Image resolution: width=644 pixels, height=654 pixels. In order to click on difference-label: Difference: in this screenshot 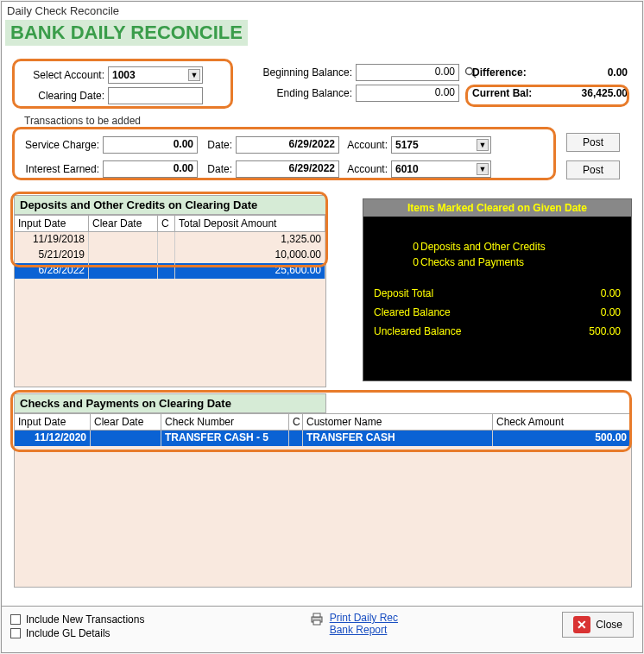, I will do `click(499, 72)`.